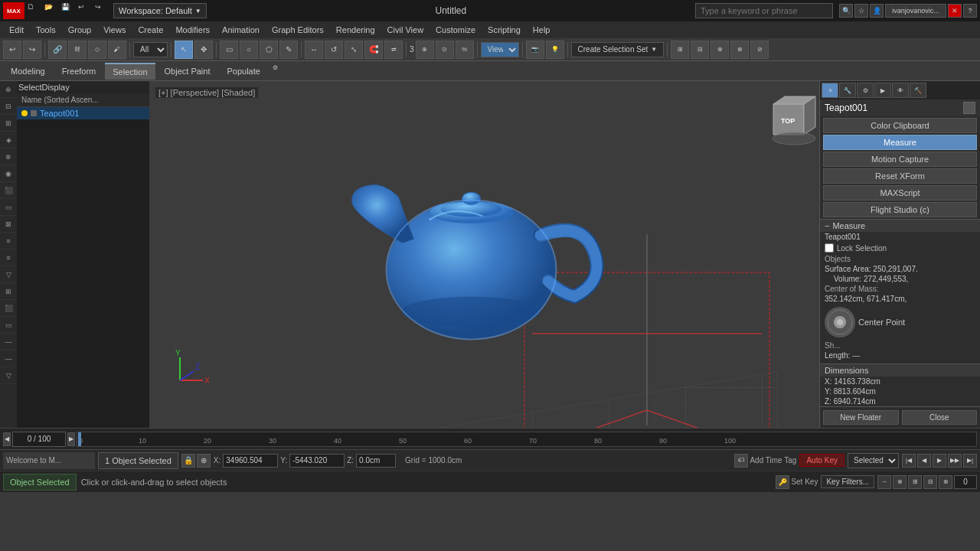  I want to click on strip-icon-11: ≡, so click(8, 258).